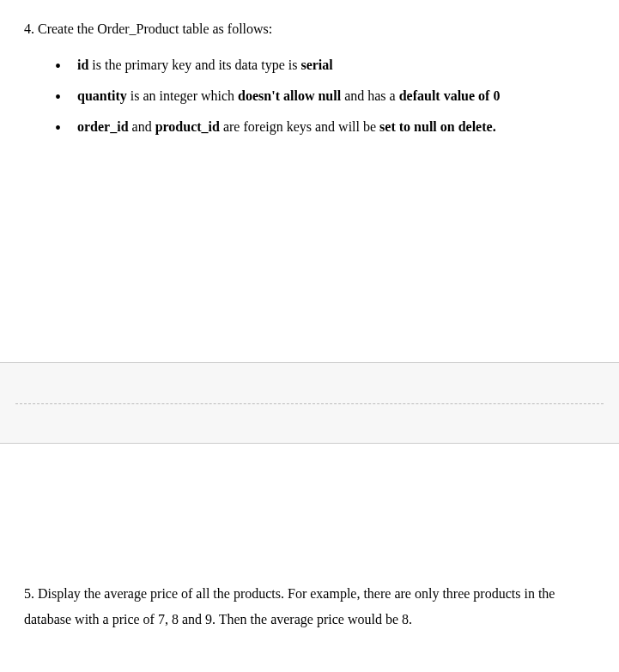 The height and width of the screenshot is (672, 619). What do you see at coordinates (309, 606) in the screenshot?
I see `question-5-text: 5. Display the average price of all the …` at bounding box center [309, 606].